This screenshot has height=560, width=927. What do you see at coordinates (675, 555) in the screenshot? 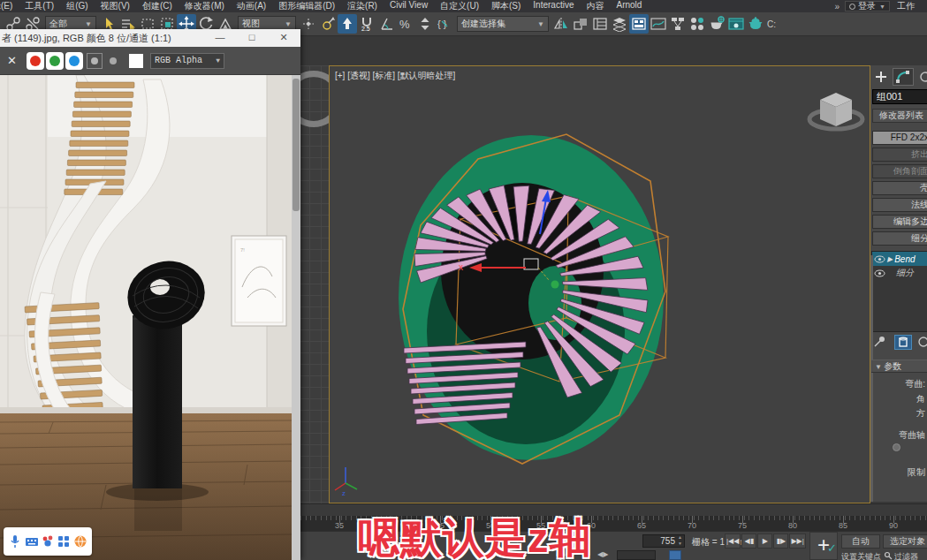
I see `isolate-toggle-icon` at bounding box center [675, 555].